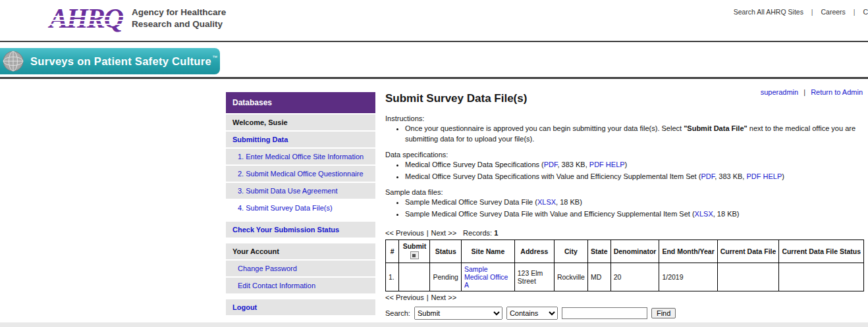 This screenshot has height=327, width=868. What do you see at coordinates (544, 128) in the screenshot?
I see `instructions-text-before: Once your questionnaire is approved you …` at bounding box center [544, 128].